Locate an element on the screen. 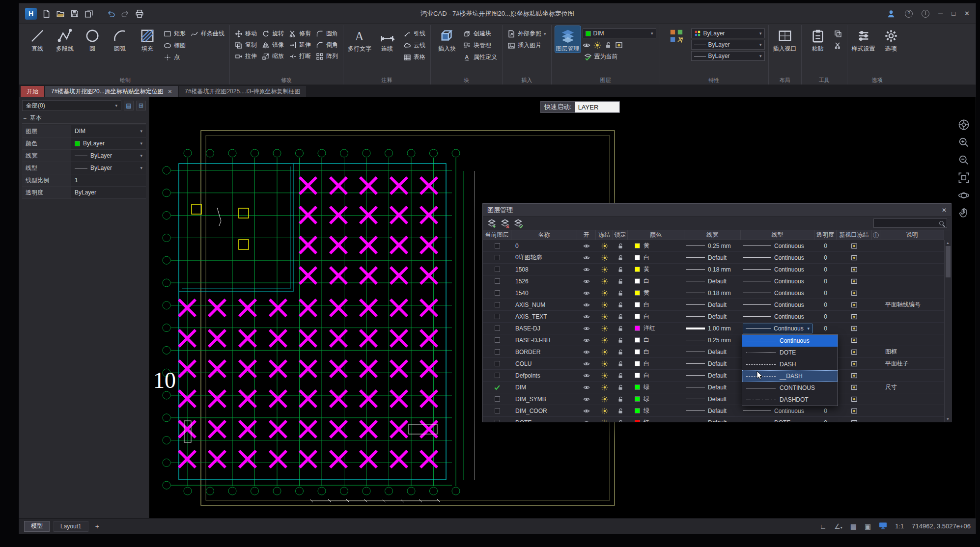 The height and width of the screenshot is (547, 980). zoom-extents-icon is located at coordinates (964, 178).